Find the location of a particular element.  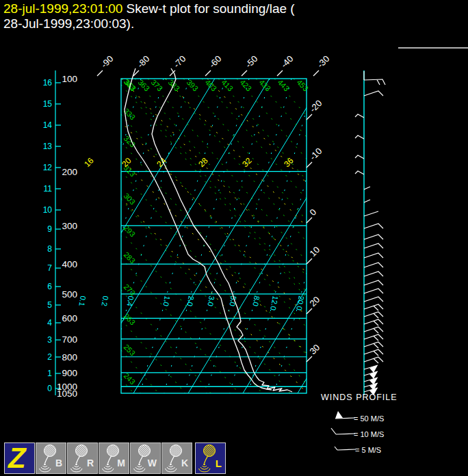

dry-adiabat-label: 273 is located at coordinates (130, 290).